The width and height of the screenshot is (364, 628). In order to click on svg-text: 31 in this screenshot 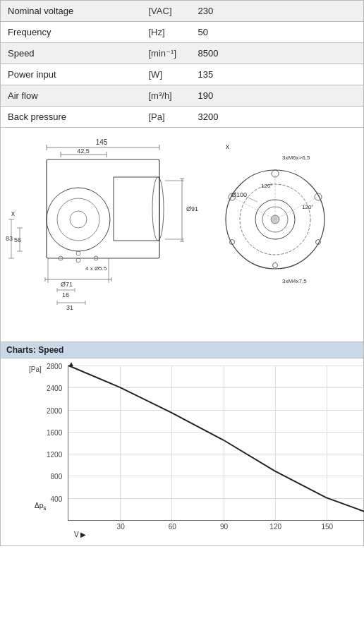, I will do `click(70, 308)`.